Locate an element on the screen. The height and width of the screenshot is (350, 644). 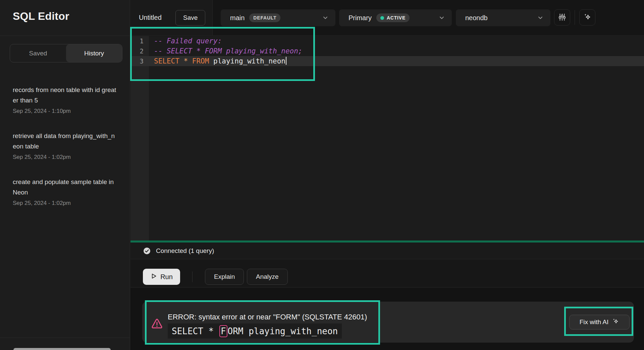
settings-button is located at coordinates (562, 17).